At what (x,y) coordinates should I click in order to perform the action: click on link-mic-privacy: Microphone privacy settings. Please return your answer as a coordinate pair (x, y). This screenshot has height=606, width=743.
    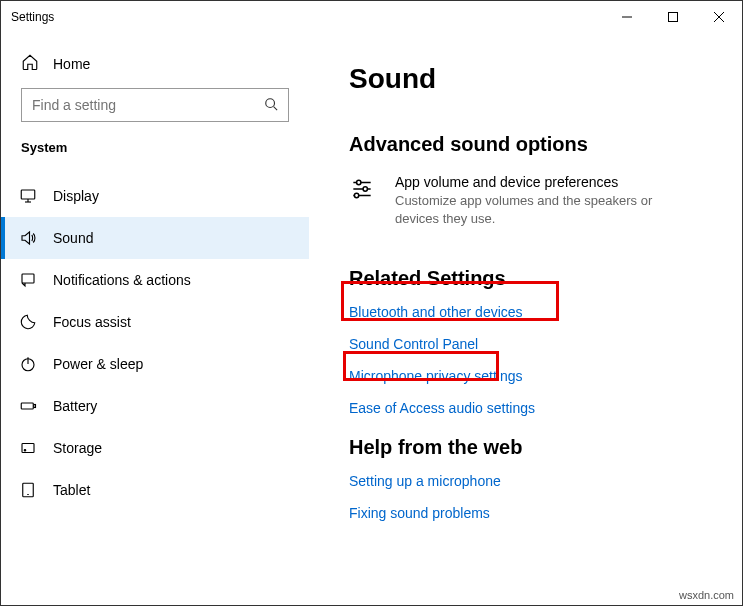
    Looking at the image, I should click on (436, 376).